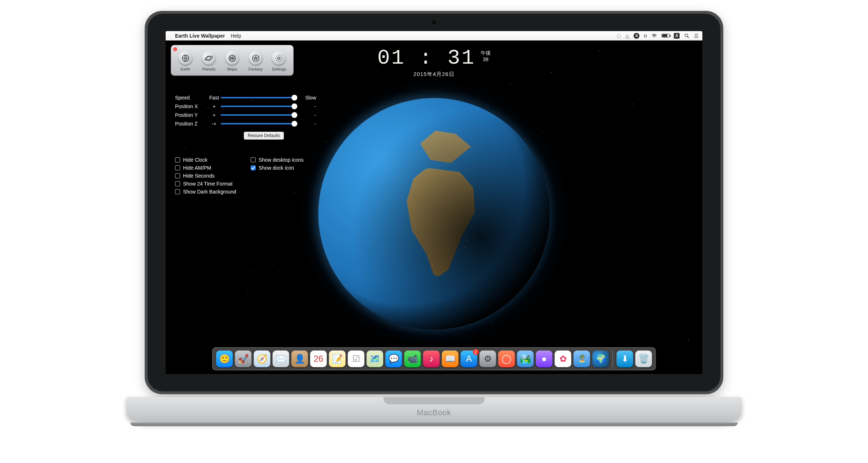 This screenshot has width=868, height=463. Describe the element at coordinates (232, 69) in the screenshot. I see `toolbar-label: Maps` at that location.